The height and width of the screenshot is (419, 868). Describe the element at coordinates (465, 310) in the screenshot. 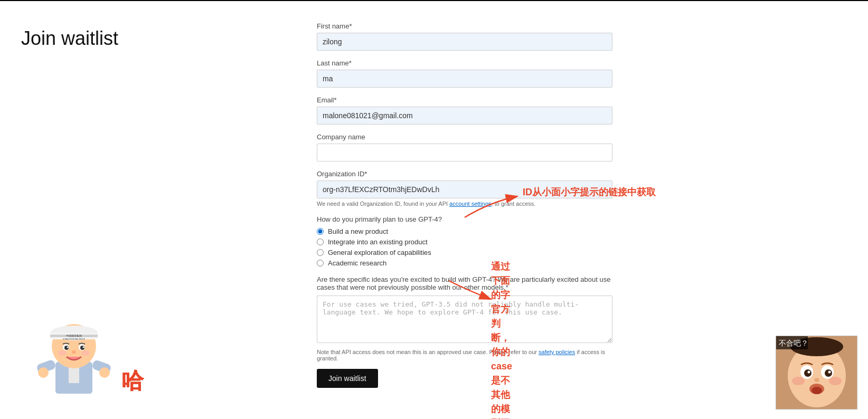

I see `excited-ideas-group: Are there specific ideas you're excited …` at that location.